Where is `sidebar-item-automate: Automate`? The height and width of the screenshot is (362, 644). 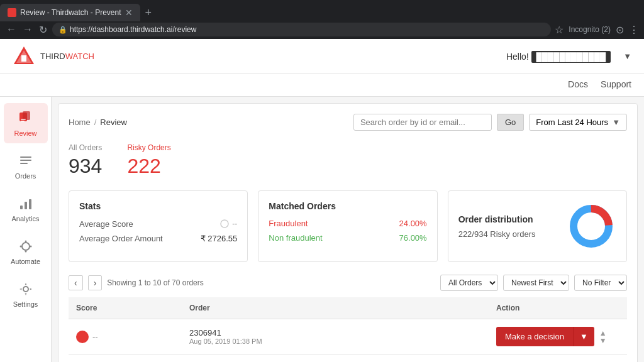 sidebar-item-automate: Automate is located at coordinates (26, 251).